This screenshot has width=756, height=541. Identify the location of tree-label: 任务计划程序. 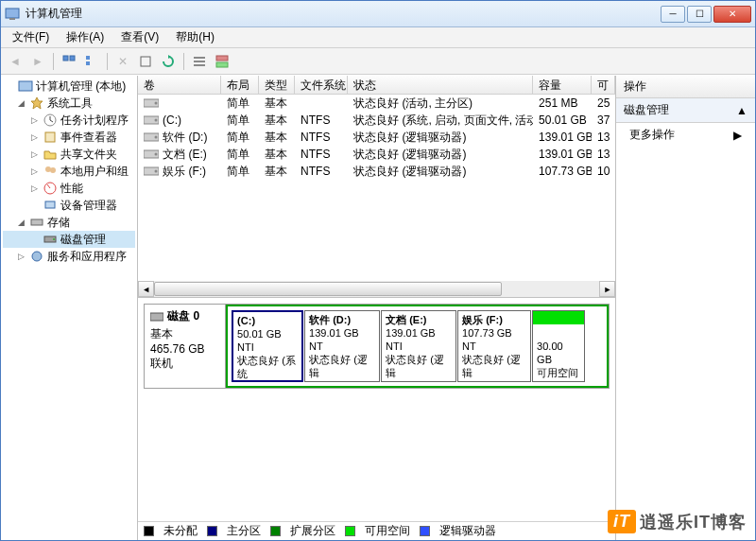
(94, 121).